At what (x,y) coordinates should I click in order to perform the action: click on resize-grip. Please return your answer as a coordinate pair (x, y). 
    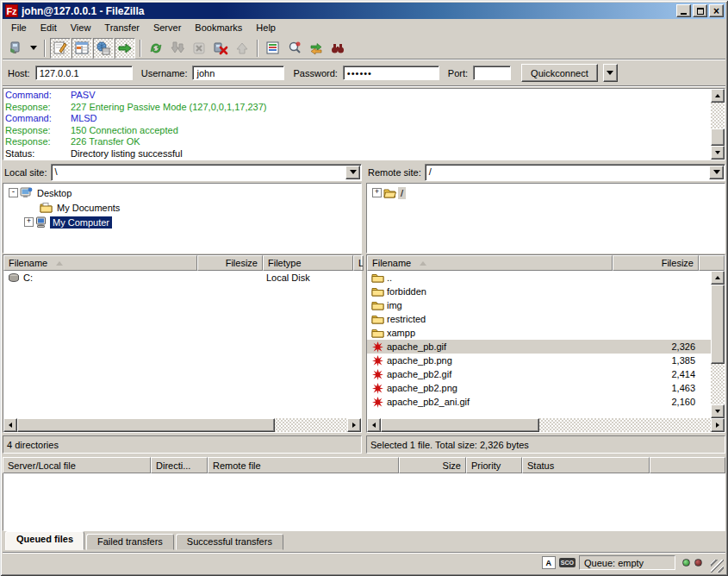
    Looking at the image, I should click on (717, 566).